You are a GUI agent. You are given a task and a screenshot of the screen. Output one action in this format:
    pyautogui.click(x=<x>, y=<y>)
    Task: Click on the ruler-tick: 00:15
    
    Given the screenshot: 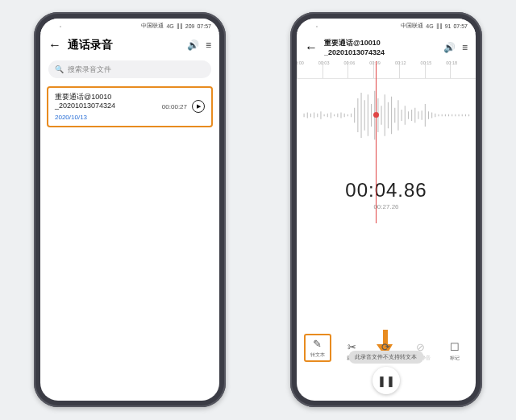 What is the action you would take?
    pyautogui.click(x=427, y=63)
    